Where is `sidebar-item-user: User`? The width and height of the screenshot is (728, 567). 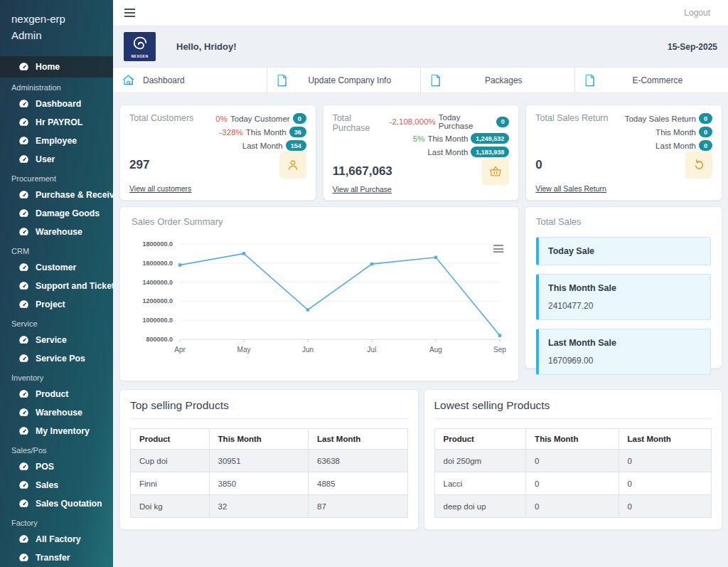 sidebar-item-user: User is located at coordinates (57, 159).